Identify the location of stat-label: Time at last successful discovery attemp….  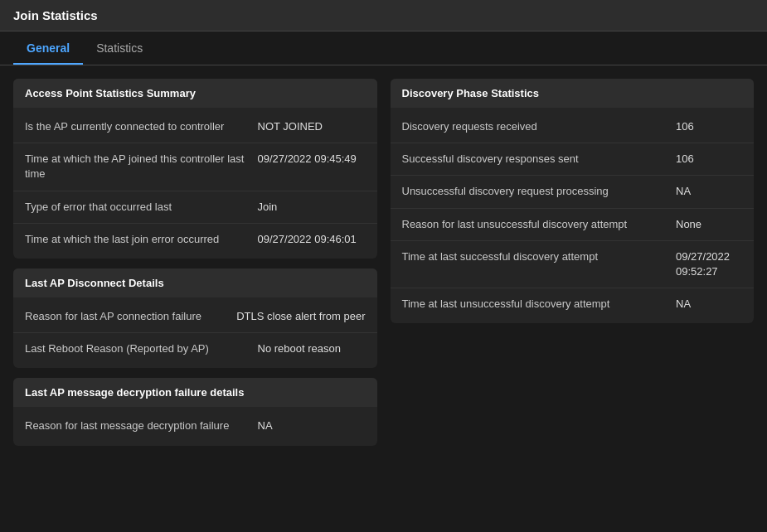
(539, 257).